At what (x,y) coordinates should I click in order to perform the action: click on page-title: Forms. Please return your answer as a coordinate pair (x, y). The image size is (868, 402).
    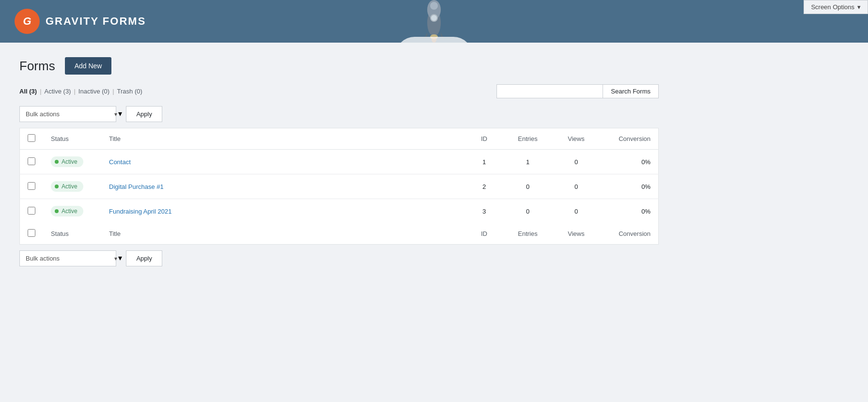
    Looking at the image, I should click on (37, 66).